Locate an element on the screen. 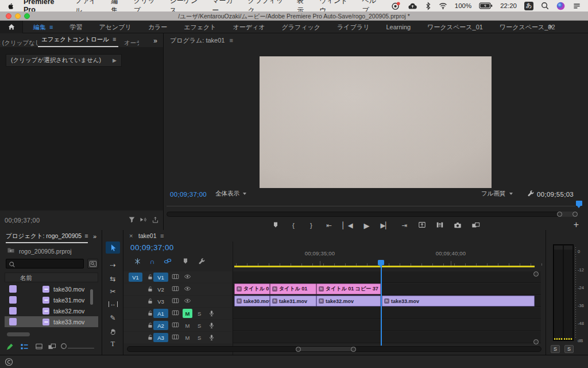 This screenshot has height=368, width=588. workspace-tab-3: カラー is located at coordinates (158, 28).